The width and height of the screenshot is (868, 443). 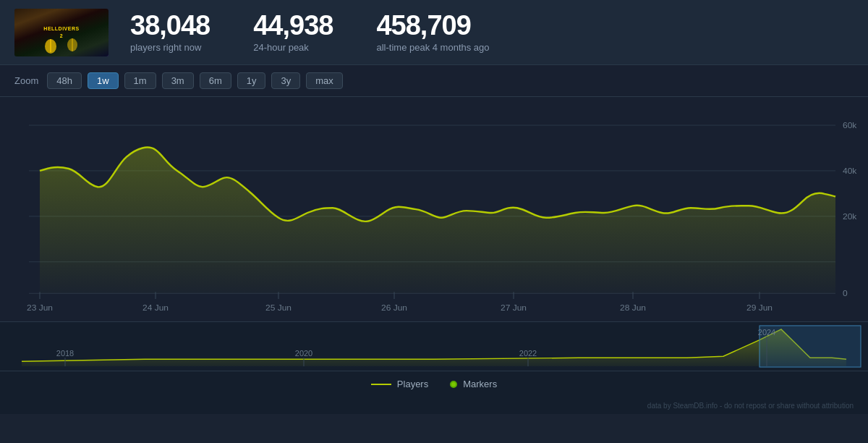 I want to click on mini-chart-area: 2018 2020 2022 2024, so click(x=434, y=346).